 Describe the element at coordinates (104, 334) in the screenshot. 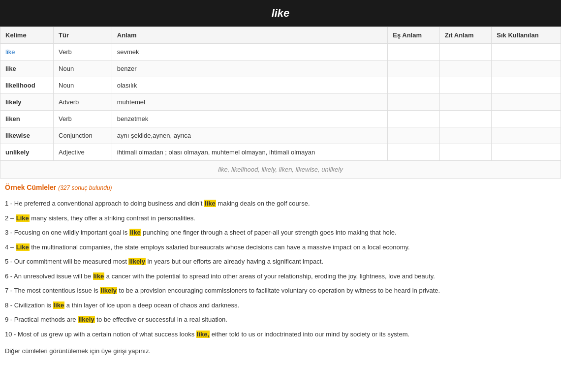

I see `example-before: - Most of us grew up with a certain noti…` at that location.